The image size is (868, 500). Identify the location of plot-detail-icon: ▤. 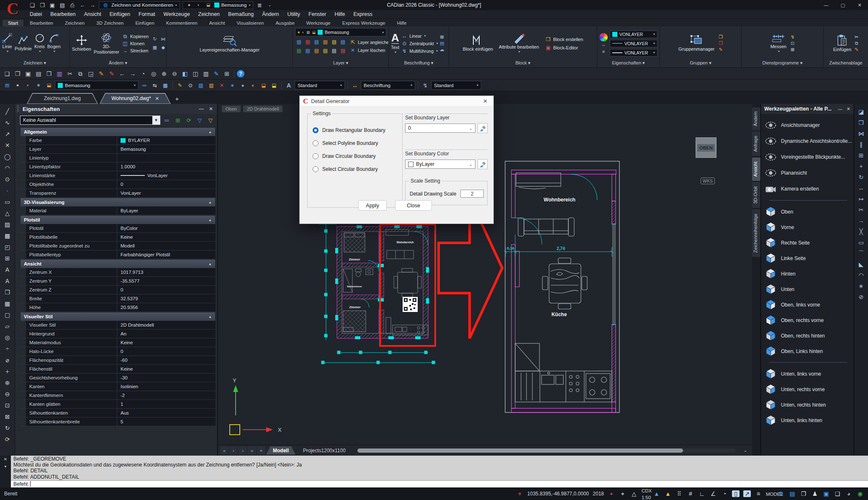
(792, 494).